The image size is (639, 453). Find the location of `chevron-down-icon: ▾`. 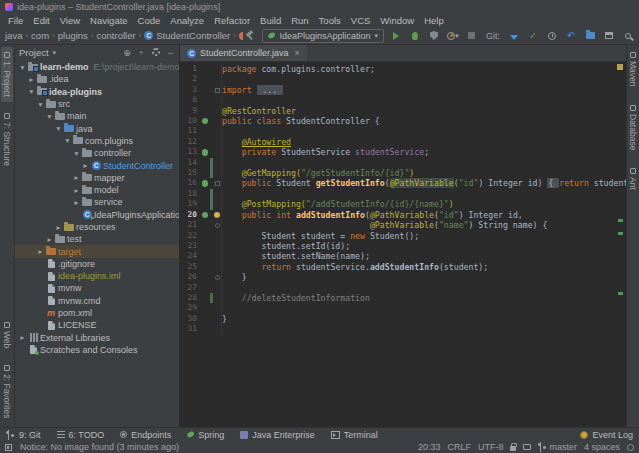

chevron-down-icon: ▾ is located at coordinates (55, 53).